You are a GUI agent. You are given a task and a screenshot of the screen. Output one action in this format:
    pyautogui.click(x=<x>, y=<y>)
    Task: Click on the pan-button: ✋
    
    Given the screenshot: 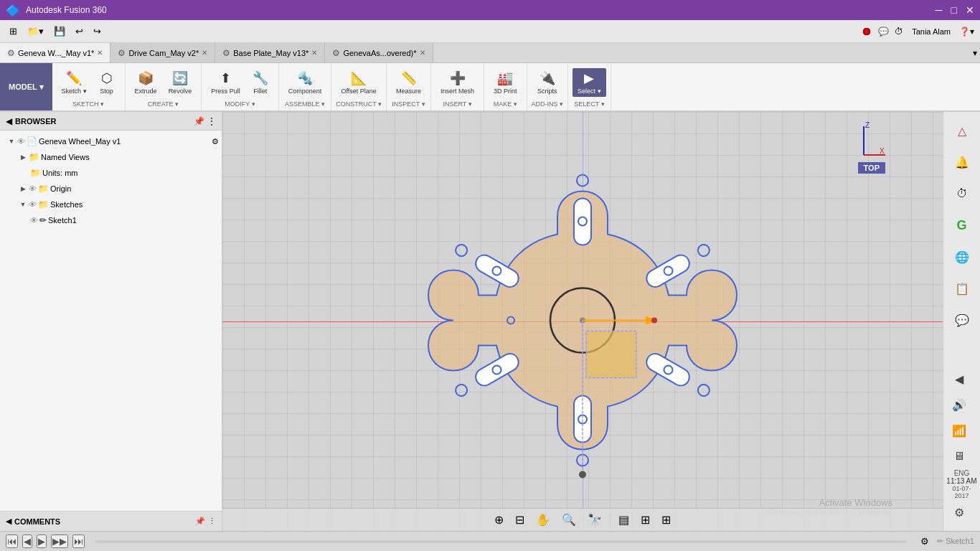 What is the action you would take?
    pyautogui.click(x=543, y=519)
    